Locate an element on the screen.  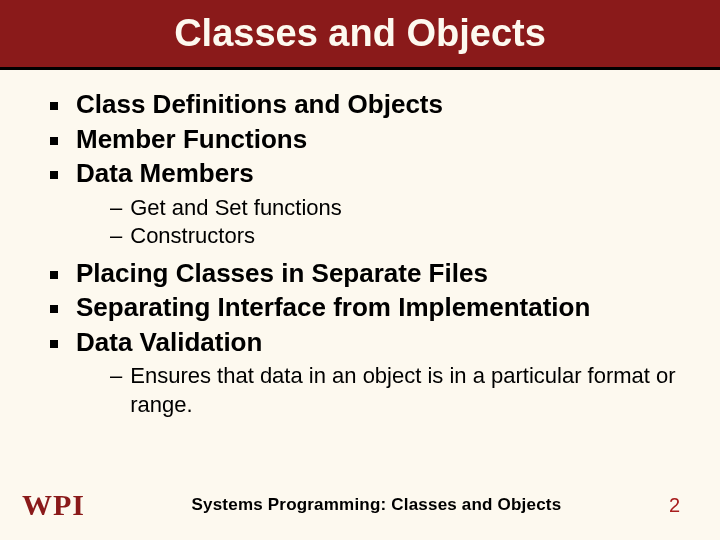
sub-bullet-item: – Get and Set functions is located at coordinates (400, 208).